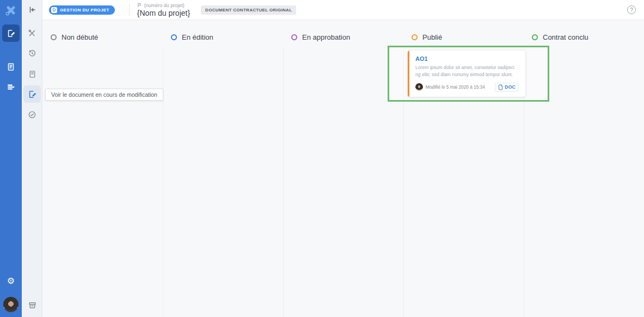 This screenshot has height=317, width=644. I want to click on document-lines-icon, so click(33, 74).